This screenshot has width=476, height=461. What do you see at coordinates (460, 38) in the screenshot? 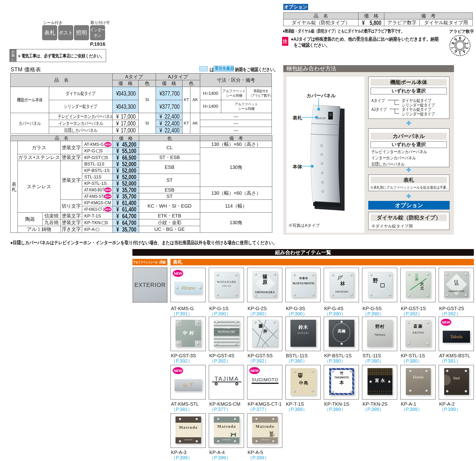
I see `svg-text: 0` at bounding box center [460, 38].